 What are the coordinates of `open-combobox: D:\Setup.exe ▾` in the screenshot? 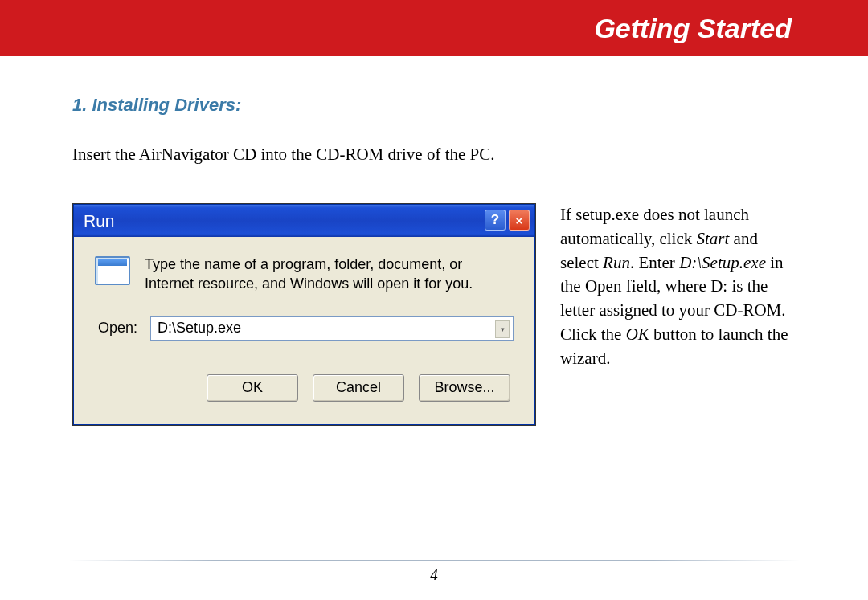 It's located at (332, 329).